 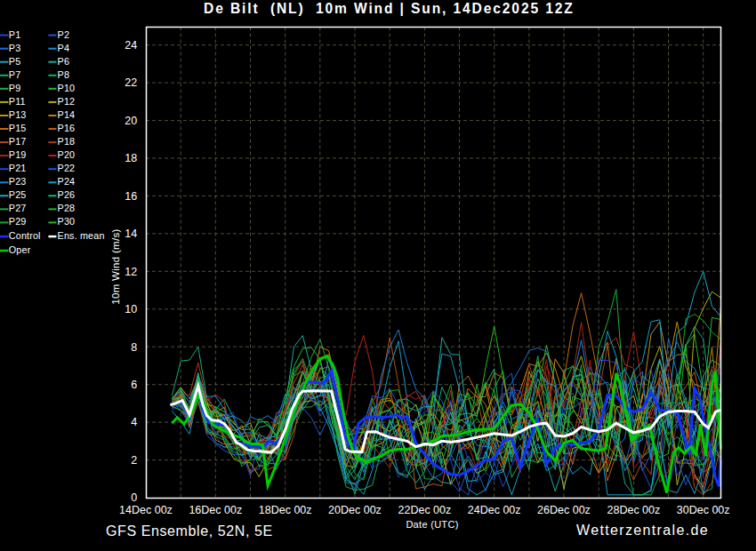 I want to click on svg-text: 18, so click(x=131, y=158).